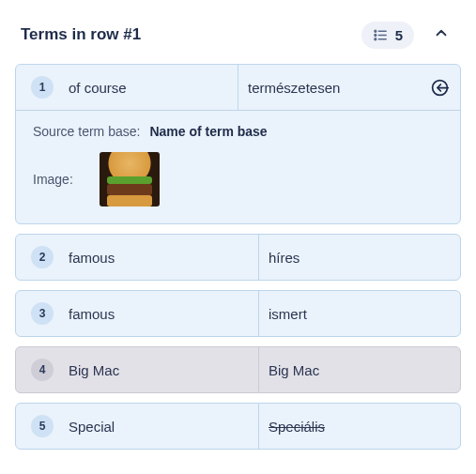 This screenshot has height=474, width=476. Describe the element at coordinates (297, 426) in the screenshot. I see `target-text: Speciális` at that location.